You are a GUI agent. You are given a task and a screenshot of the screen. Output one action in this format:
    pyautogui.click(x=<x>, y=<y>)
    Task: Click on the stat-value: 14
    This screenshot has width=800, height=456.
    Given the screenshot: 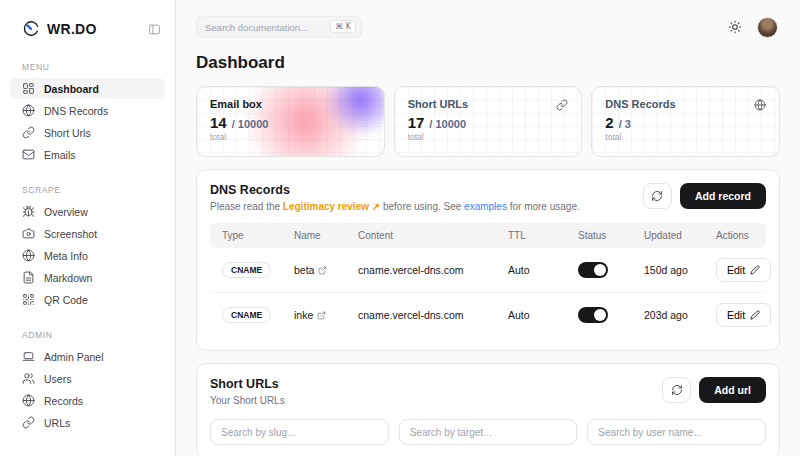 What is the action you would take?
    pyautogui.click(x=218, y=122)
    